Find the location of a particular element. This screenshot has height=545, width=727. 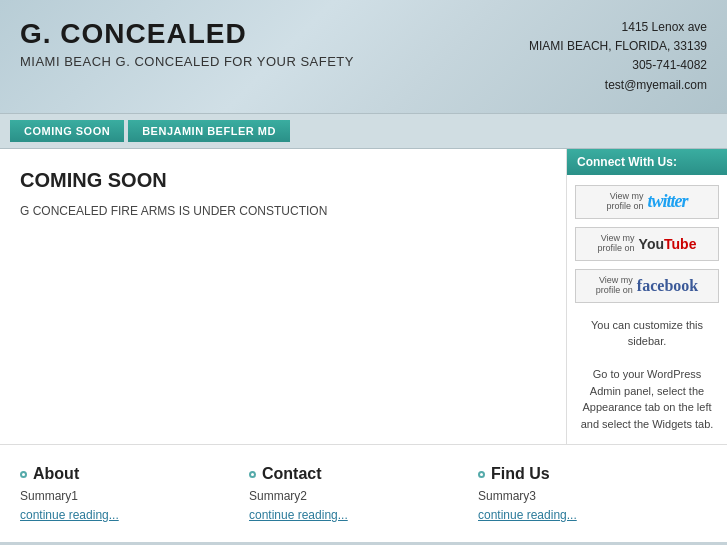

footer-findus-summary: Summary3 is located at coordinates (582, 496).